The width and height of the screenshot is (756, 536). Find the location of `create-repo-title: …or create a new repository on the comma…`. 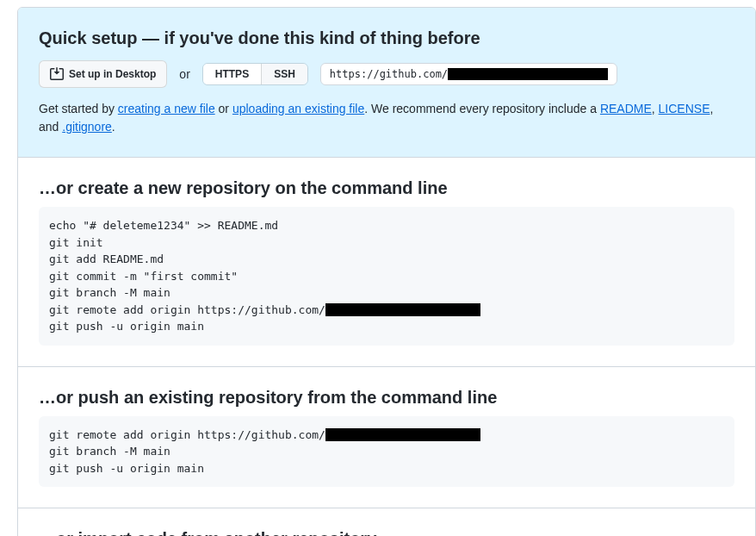

create-repo-title: …or create a new repository on the comma… is located at coordinates (387, 188).